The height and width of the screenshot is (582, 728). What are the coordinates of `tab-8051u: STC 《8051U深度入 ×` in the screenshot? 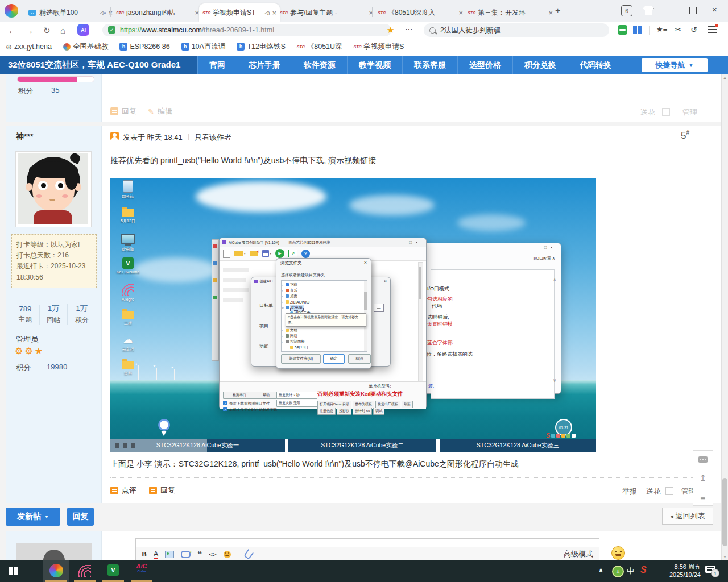 It's located at (420, 13).